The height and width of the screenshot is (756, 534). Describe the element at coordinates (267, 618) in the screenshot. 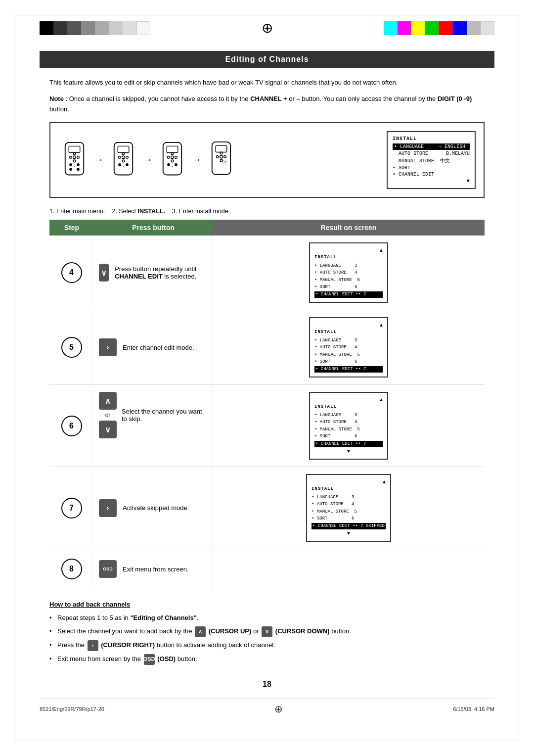

I see `how-to-item-1: Repeat steps 1 to 5 as in "Editing of Ch…` at that location.